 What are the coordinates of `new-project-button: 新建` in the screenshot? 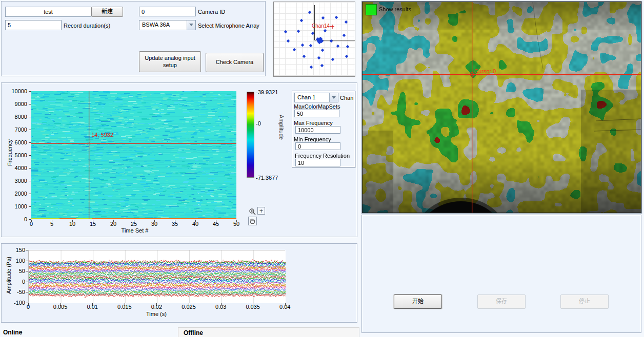 It's located at (107, 12).